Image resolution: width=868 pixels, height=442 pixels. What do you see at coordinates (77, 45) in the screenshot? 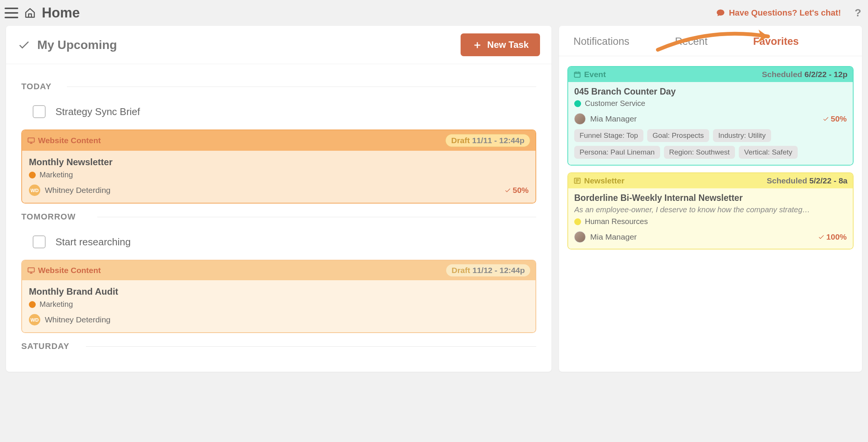
I see `upcoming-heading: My Upcoming` at bounding box center [77, 45].